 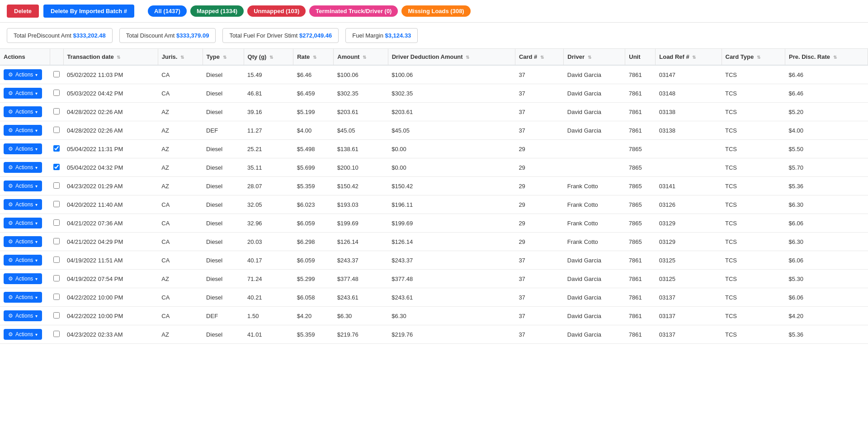 I want to click on cell-pre_disc: $4.20, so click(x=826, y=316).